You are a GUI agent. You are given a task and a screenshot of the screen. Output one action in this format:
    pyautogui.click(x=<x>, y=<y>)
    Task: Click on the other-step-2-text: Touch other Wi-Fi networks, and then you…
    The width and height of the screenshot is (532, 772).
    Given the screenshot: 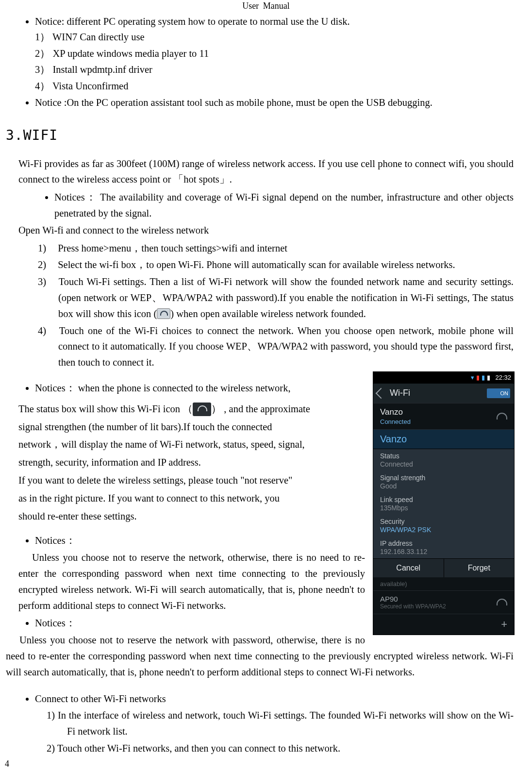 What is the action you would take?
    pyautogui.click(x=199, y=748)
    